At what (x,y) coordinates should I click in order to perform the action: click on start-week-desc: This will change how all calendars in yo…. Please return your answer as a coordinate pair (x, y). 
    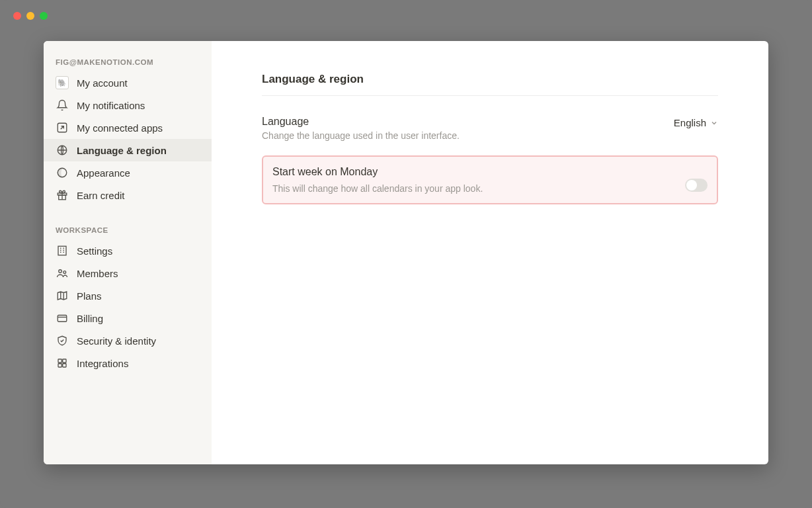
    Looking at the image, I should click on (378, 189).